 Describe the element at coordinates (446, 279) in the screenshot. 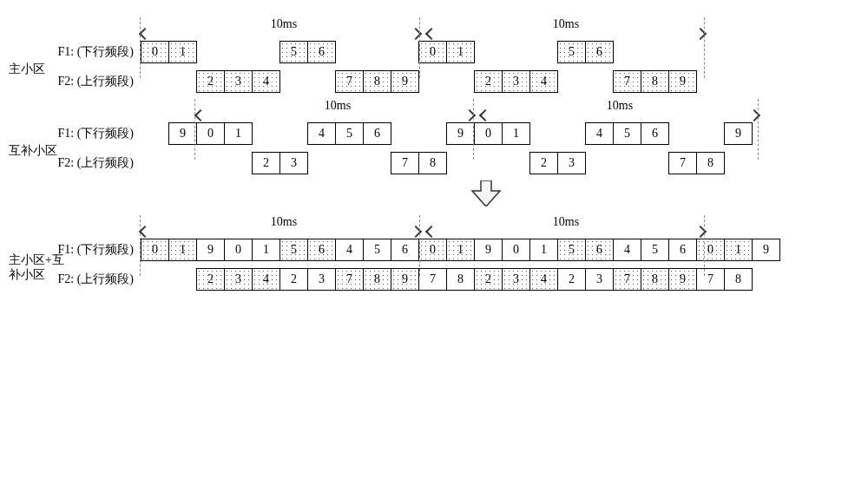

I see `combined-f2-slots: 23423789782342378978` at that location.